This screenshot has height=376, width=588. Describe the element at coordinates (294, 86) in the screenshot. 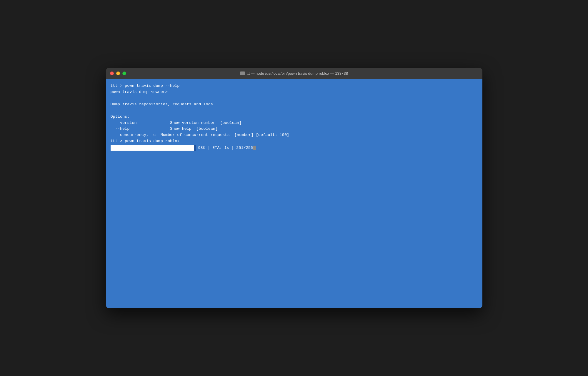

I see `terminal-line-1: ttt > pown travis dump --help` at that location.